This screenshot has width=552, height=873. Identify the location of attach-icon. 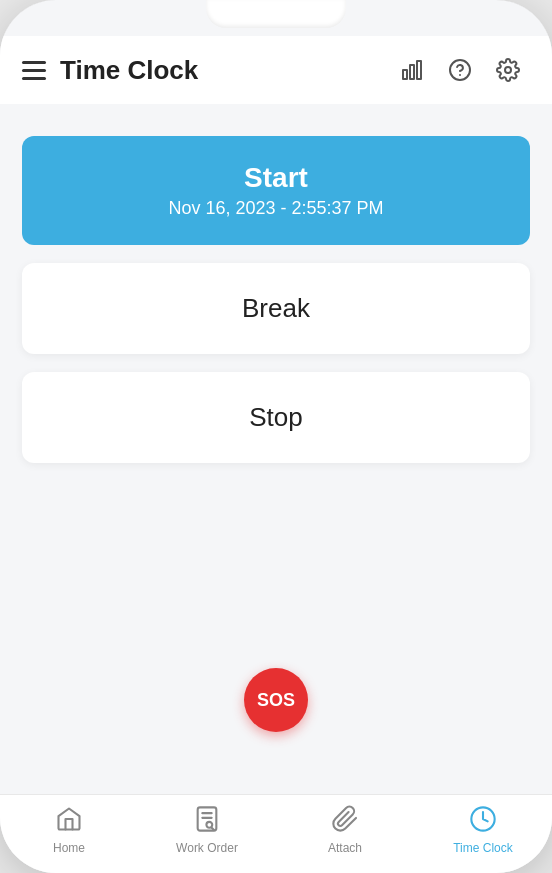
(345, 821).